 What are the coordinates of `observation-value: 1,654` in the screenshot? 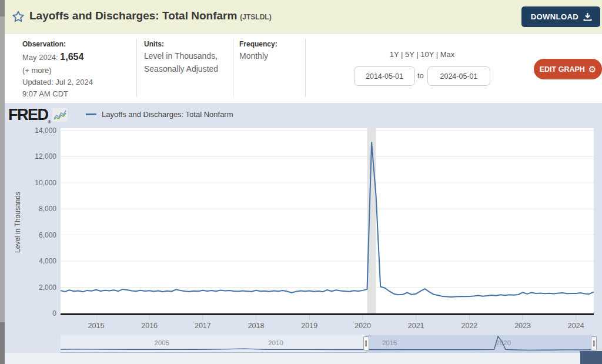 It's located at (72, 56).